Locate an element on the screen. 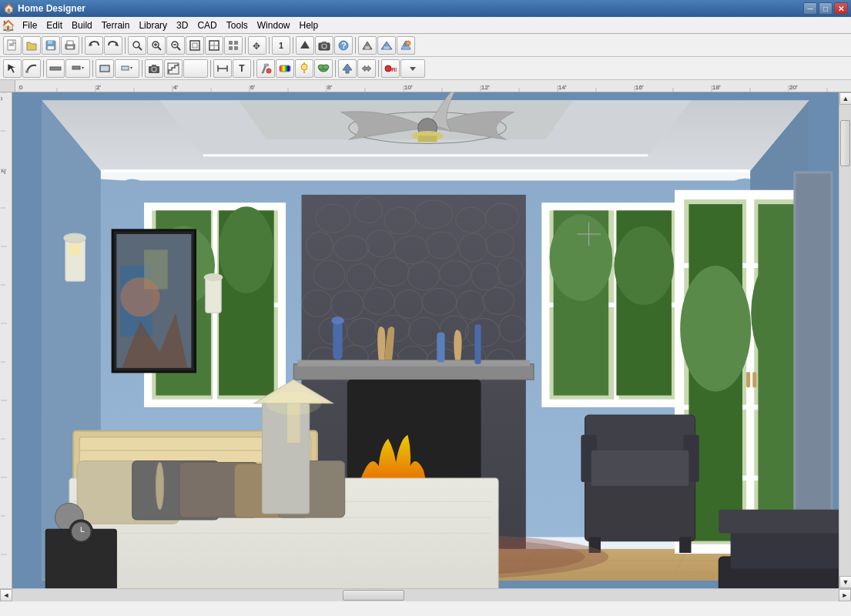 This screenshot has height=616, width=851. menu-library: Library is located at coordinates (152, 25).